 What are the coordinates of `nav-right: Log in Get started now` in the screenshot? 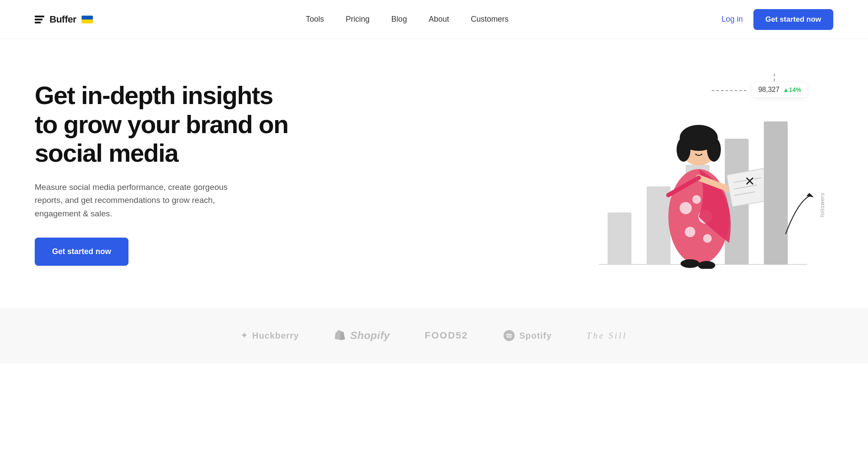 It's located at (777, 20).